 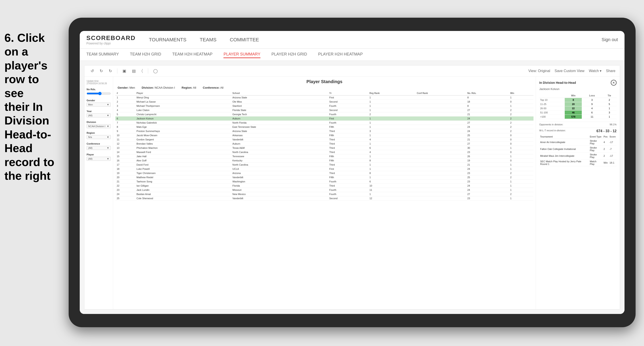 I want to click on table-row: 21 Taehoon Song Washington Fourth 6 23 1, so click(x=324, y=182).